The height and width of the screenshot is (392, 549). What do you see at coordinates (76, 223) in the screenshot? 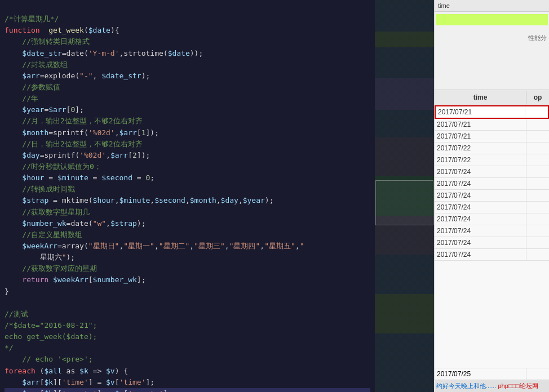
I see `code-line: $number_wk=date("w",$strap);` at bounding box center [76, 223].